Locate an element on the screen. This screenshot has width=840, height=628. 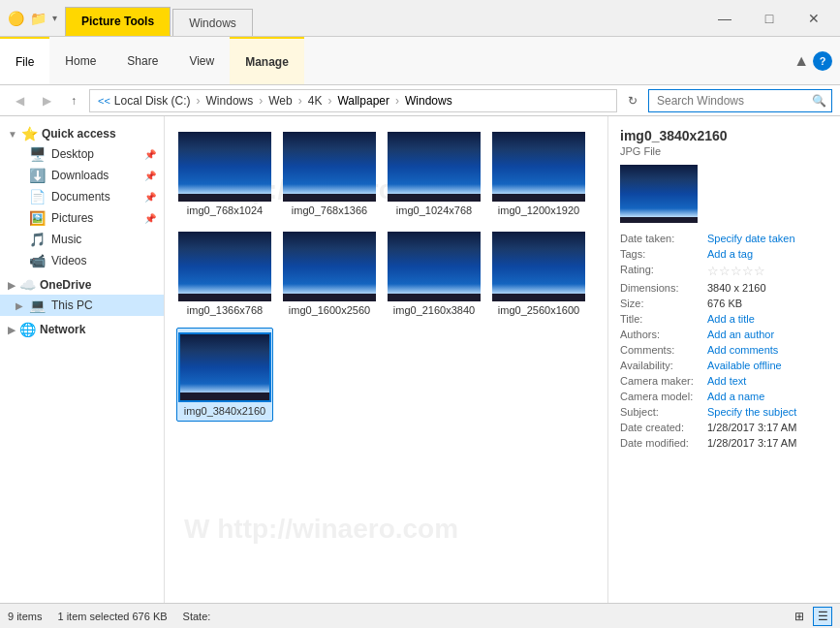
detail-value: Specify date taken is located at coordinates (767, 238).